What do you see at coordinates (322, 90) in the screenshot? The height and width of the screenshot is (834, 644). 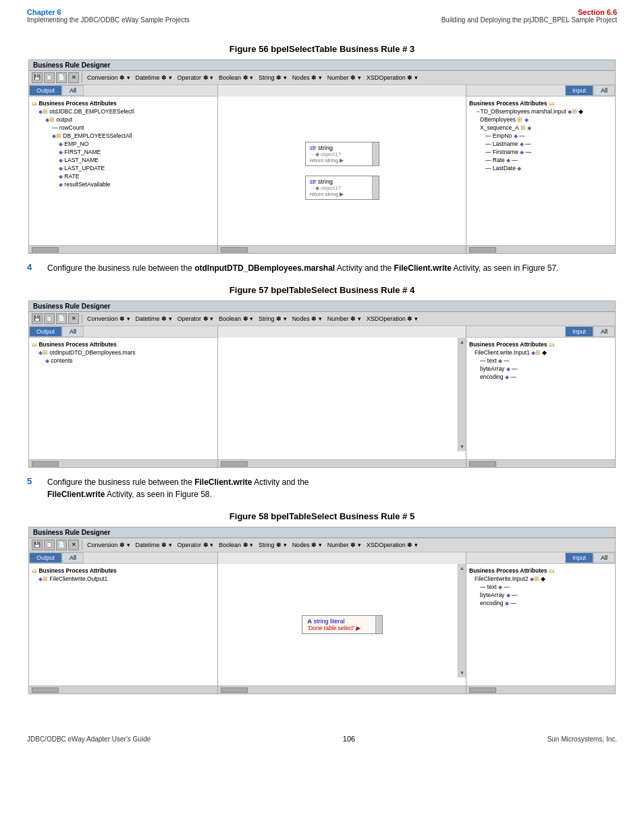 I see `brd56-panel-headers: Output All Input All` at bounding box center [322, 90].